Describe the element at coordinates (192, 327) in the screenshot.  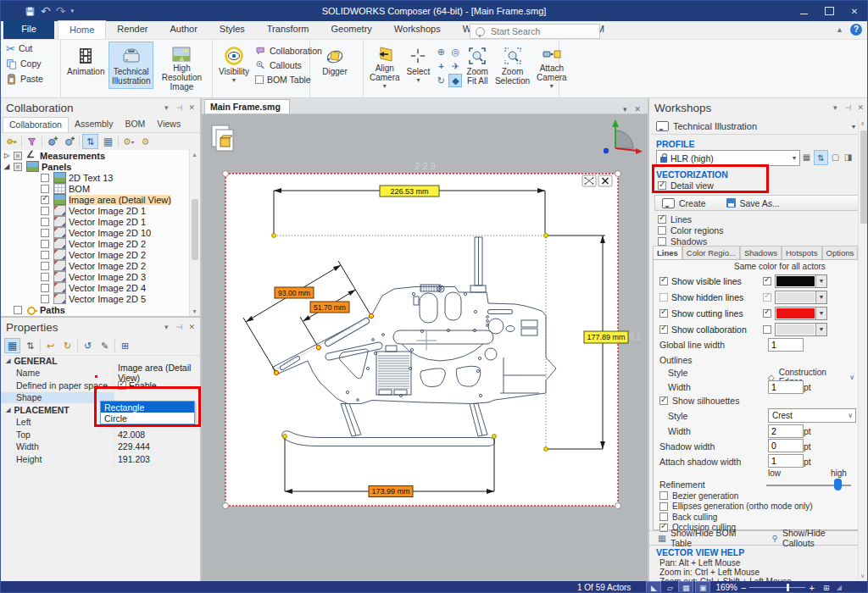
I see `panel-close-icon` at that location.